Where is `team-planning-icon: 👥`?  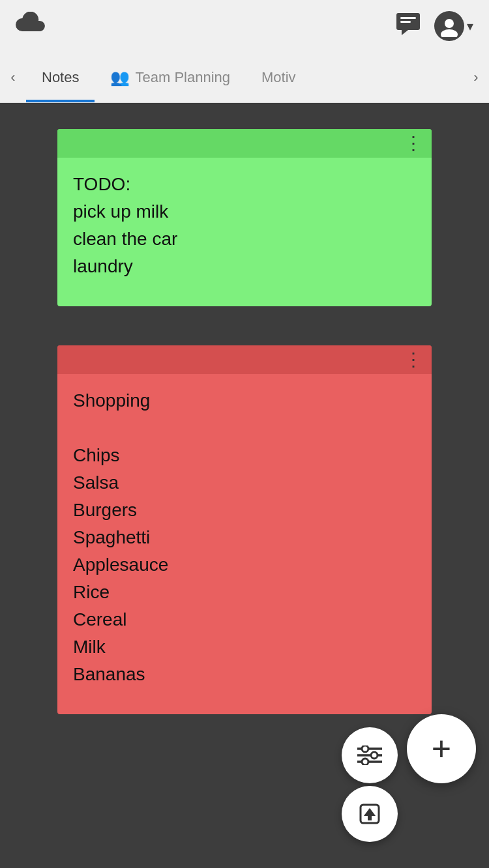 team-planning-icon: 👥 is located at coordinates (120, 78).